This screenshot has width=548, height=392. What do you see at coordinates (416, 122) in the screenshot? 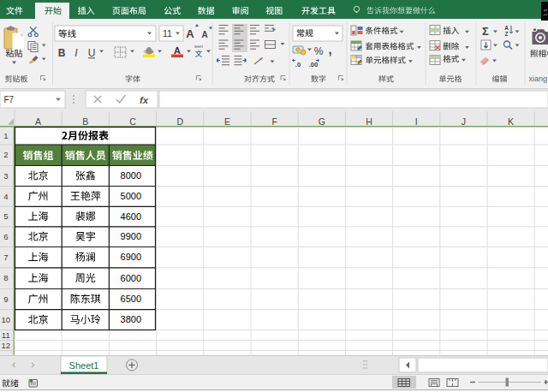
I see `svg-text: I` at bounding box center [416, 122].